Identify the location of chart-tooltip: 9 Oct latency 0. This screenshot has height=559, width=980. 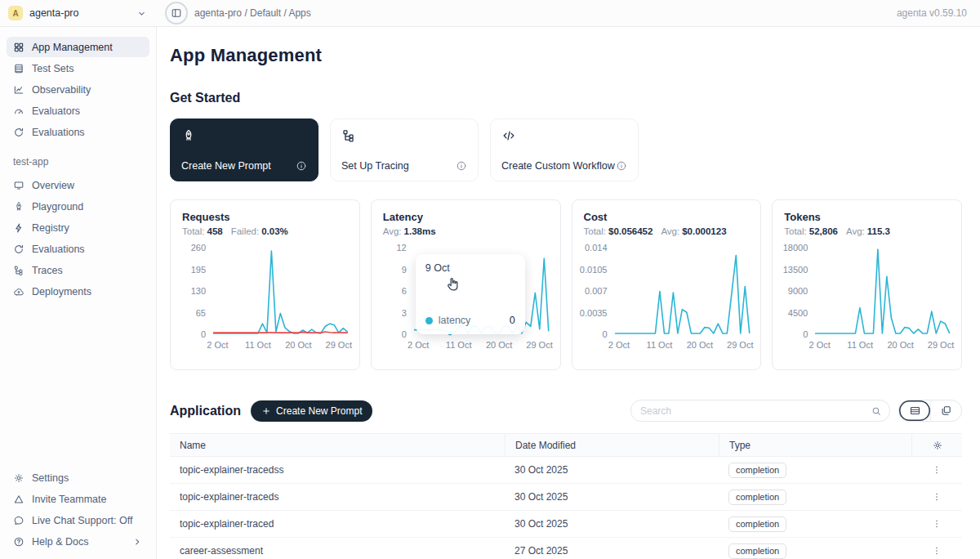
(470, 294).